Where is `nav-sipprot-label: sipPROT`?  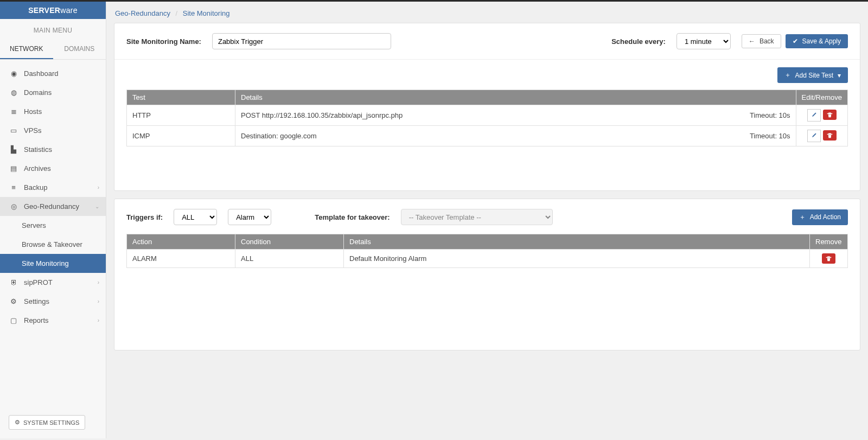
nav-sipprot-label: sipPROT is located at coordinates (38, 282).